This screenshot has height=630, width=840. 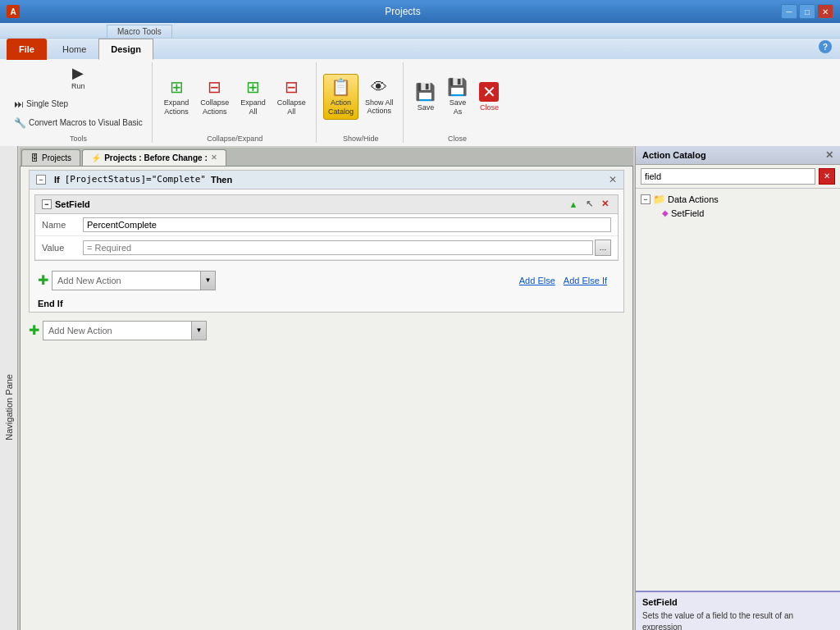 I want to click on expand-all-button: ⊞ ExpandAll, so click(x=253, y=97).